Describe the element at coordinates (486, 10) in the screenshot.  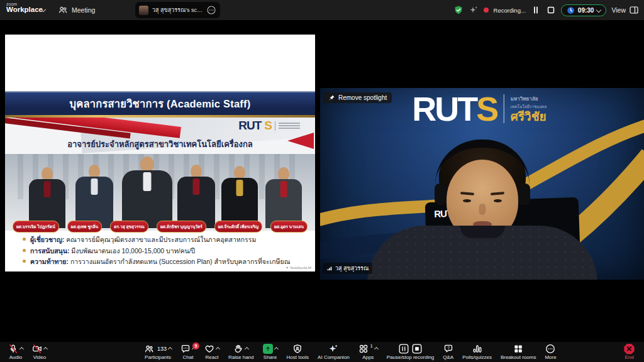
I see `recording-dot-icon` at that location.